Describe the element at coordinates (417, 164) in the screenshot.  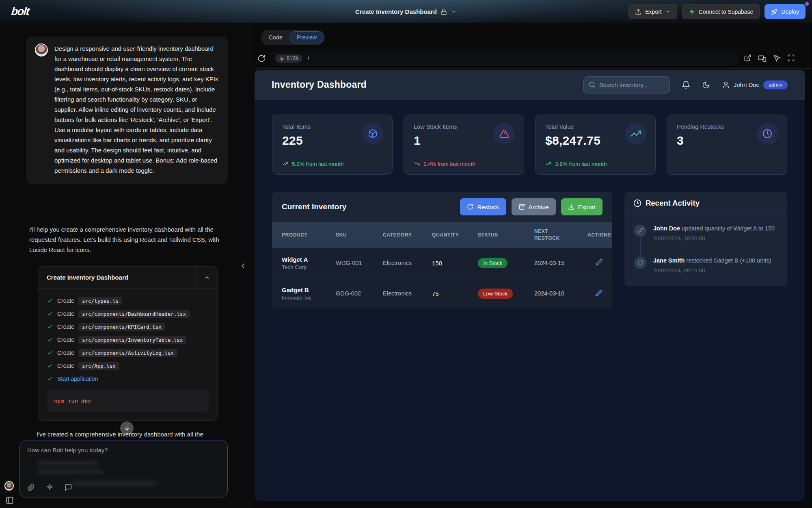
I see `trend-down-icon` at that location.